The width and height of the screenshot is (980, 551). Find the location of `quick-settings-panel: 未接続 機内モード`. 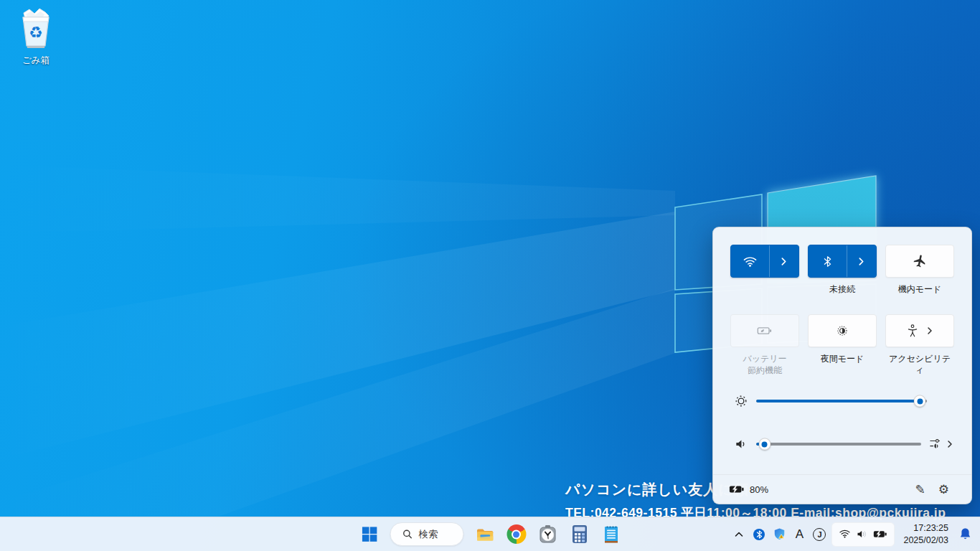

quick-settings-panel: 未接続 機内モード is located at coordinates (842, 366).